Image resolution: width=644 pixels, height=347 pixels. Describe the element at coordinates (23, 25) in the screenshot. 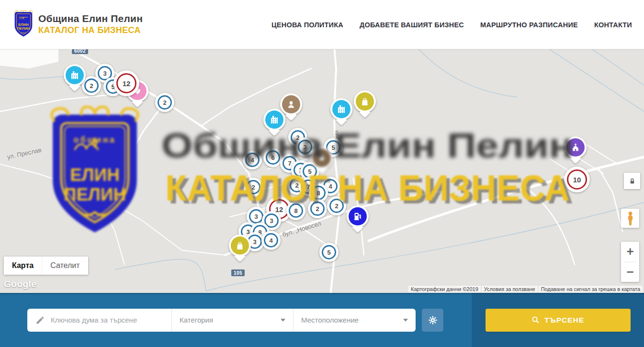

I see `logo-line2: ЕЛИН` at that location.